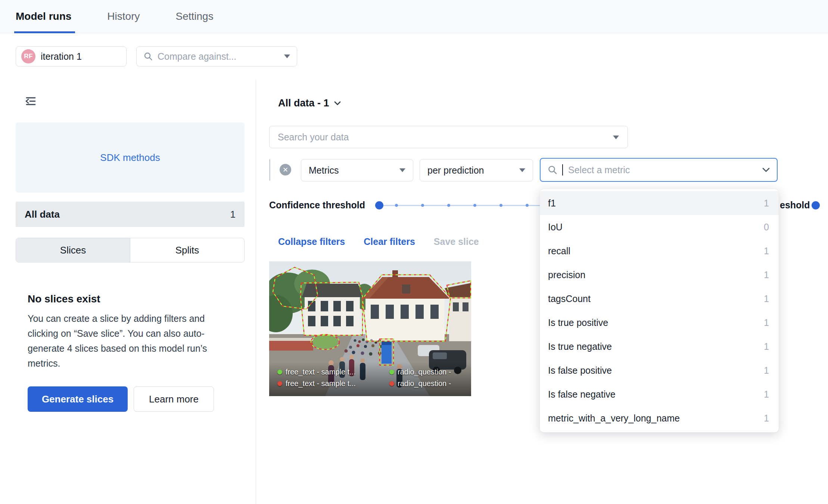 The width and height of the screenshot is (828, 504). I want to click on menu-item-recall: recall 1, so click(659, 251).